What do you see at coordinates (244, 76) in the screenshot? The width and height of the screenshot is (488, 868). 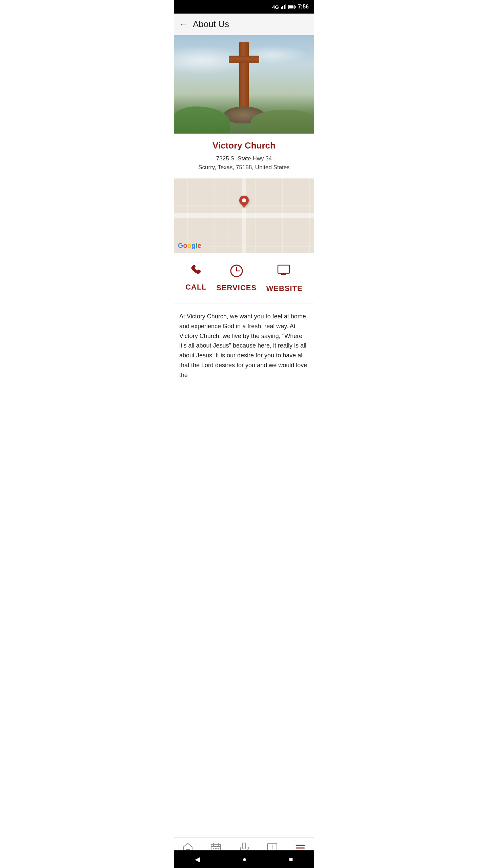 I see `cross-vertical-beam` at bounding box center [244, 76].